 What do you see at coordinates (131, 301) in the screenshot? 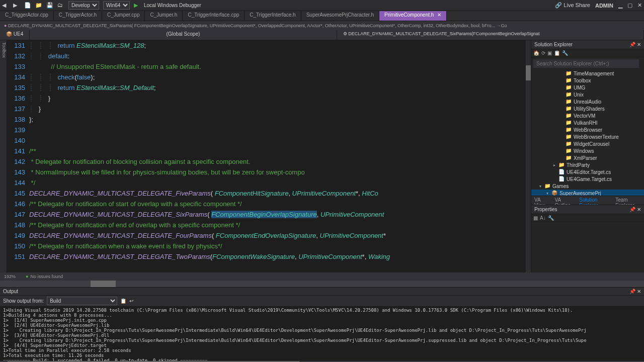
I see `wrap-icon: ↩` at bounding box center [131, 301].